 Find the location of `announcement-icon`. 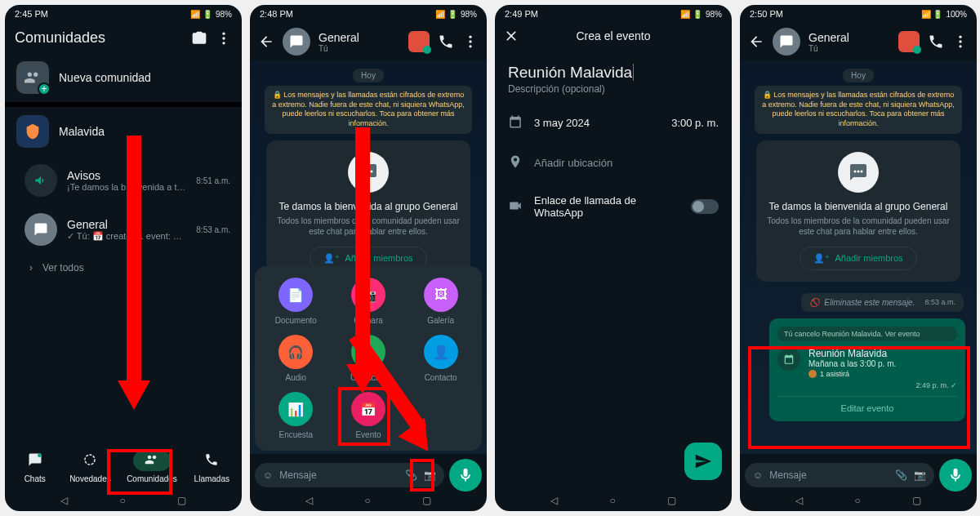

announcement-icon is located at coordinates (41, 180).